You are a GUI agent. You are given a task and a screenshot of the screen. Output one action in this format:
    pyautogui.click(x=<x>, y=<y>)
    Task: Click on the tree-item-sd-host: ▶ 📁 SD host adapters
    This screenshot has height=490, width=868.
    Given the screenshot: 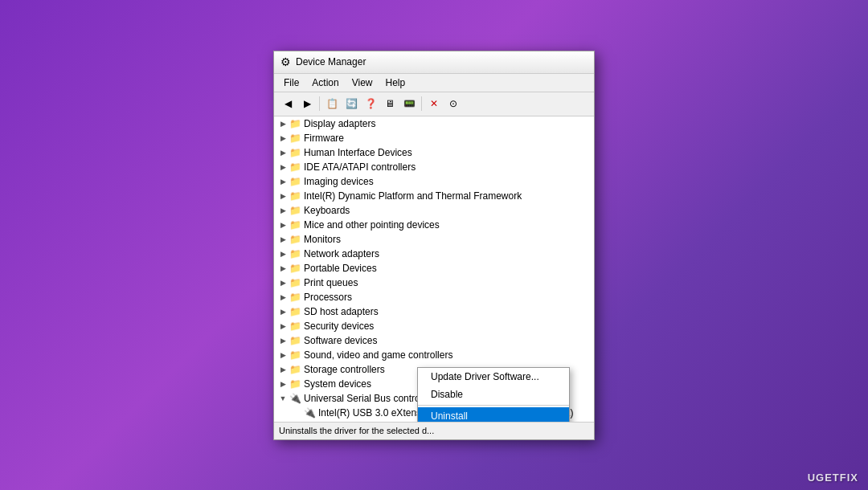 What is the action you would take?
    pyautogui.click(x=434, y=312)
    